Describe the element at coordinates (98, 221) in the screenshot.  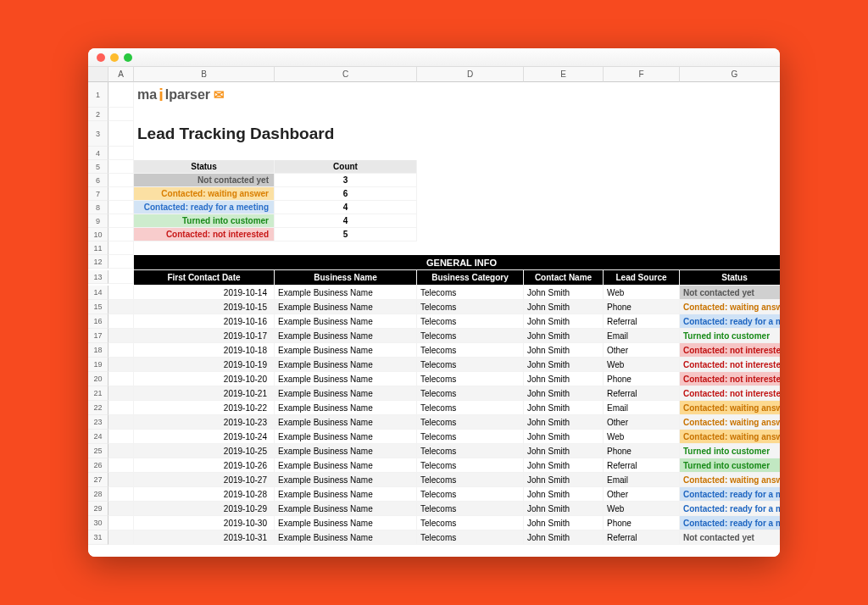
I see `row-header-9: 9` at that location.